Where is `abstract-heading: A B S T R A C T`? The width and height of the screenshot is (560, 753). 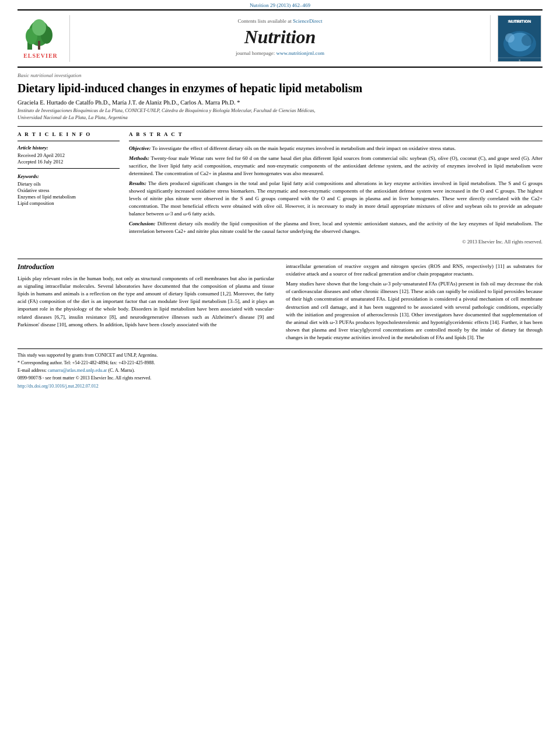
abstract-heading: A B S T R A C T is located at coordinates (336, 134).